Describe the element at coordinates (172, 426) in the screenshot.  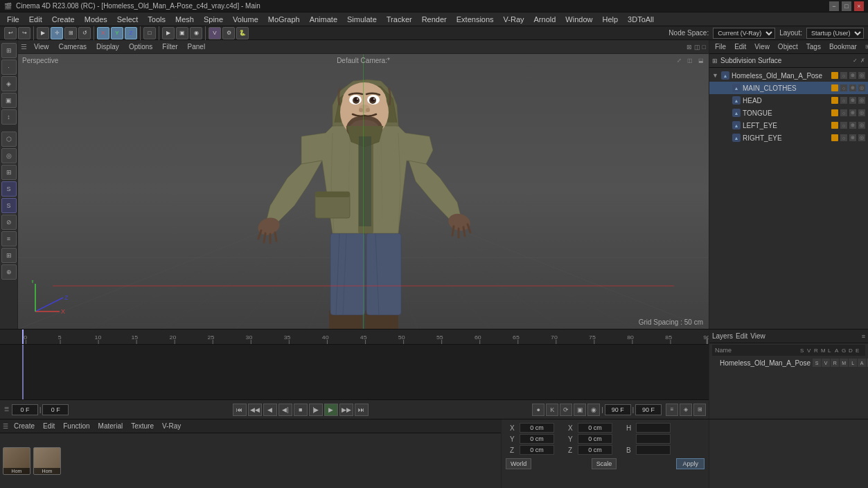
I see `mat-vray: V-Ray` at that location.